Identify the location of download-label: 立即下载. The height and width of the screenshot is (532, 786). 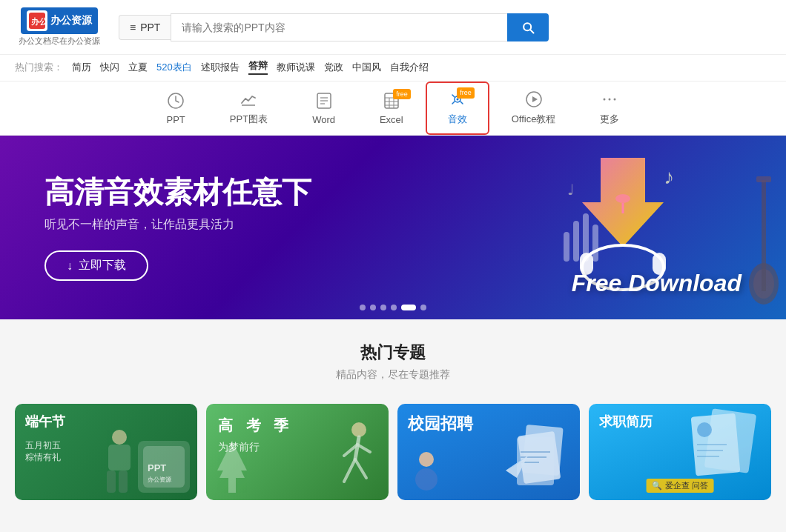
(102, 265).